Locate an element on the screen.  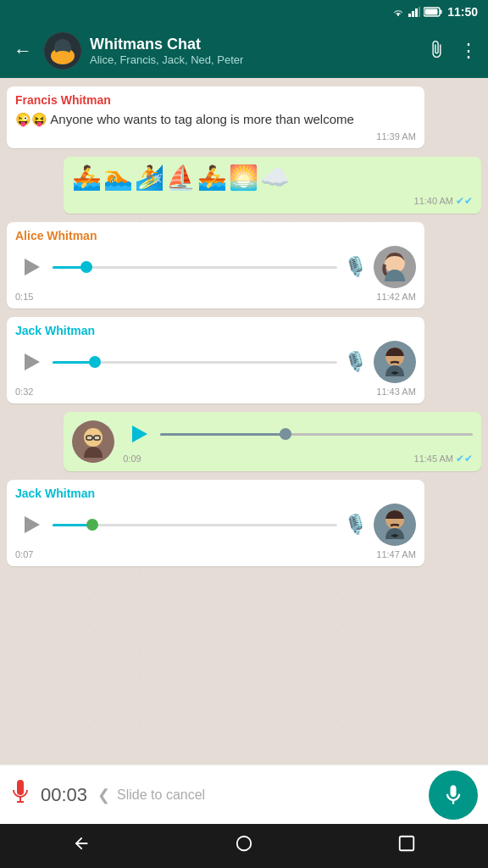
voice-row-alice: 🎙️ is located at coordinates (215, 267).